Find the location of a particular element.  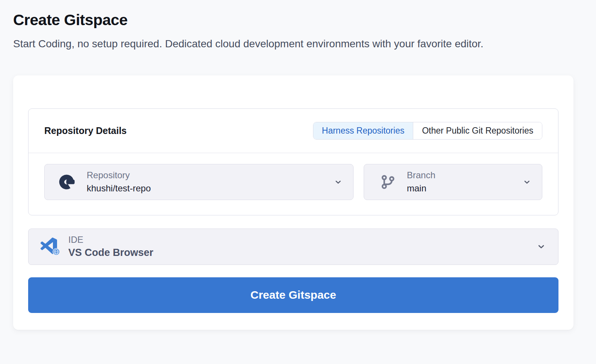

git-branch-icon is located at coordinates (388, 182).